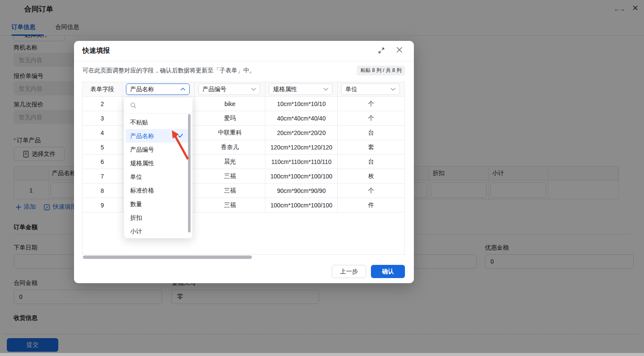 The width and height of the screenshot is (644, 356). What do you see at coordinates (158, 168) in the screenshot?
I see `column-mapping-dropdown: 不粘贴 产品名称 产品编号 规格属性 单位 标准价格 数量 折扣 小计` at bounding box center [158, 168].